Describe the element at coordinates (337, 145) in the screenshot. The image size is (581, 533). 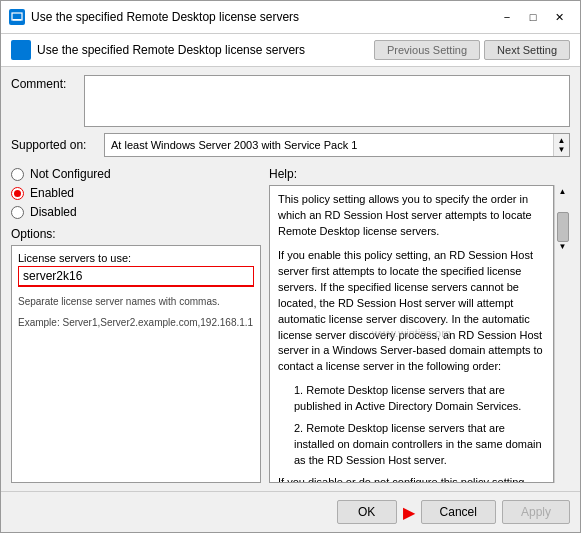
I see `supported-value: At least Windows Server 2003 with Servic…` at that location.